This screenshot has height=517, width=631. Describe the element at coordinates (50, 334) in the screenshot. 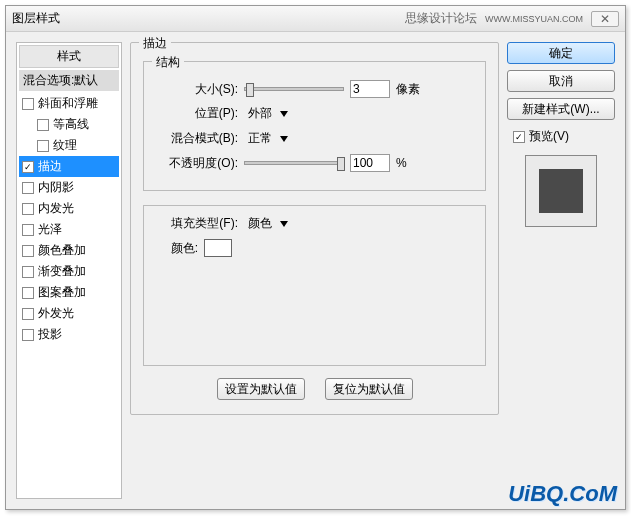

I see `style-label: 投影` at that location.